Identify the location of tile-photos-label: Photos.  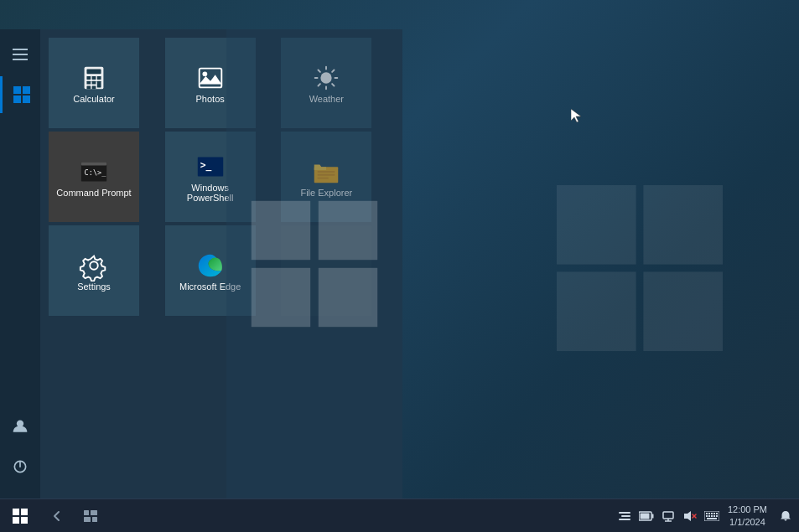
(210, 99).